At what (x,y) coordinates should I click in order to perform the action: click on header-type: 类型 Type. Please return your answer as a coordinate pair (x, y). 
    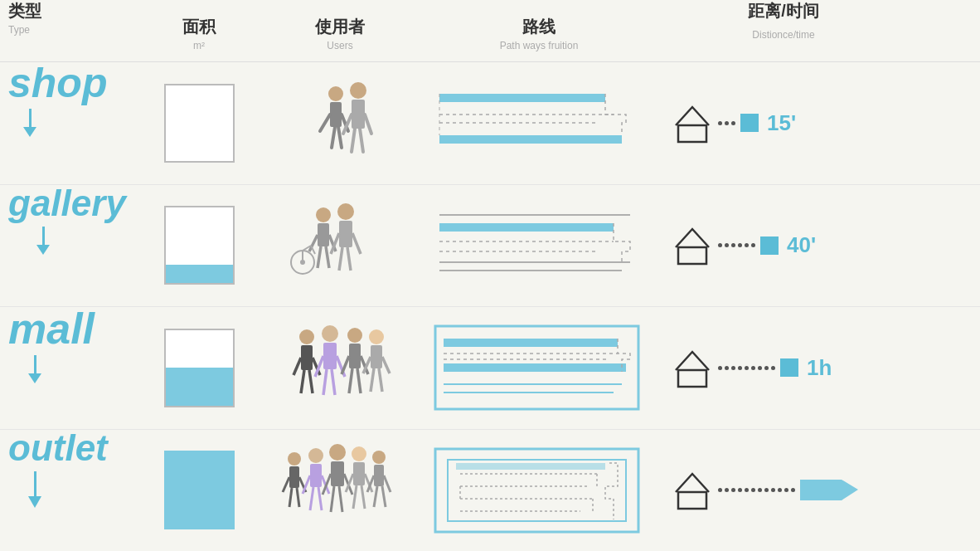
    Looking at the image, I should click on (66, 33).